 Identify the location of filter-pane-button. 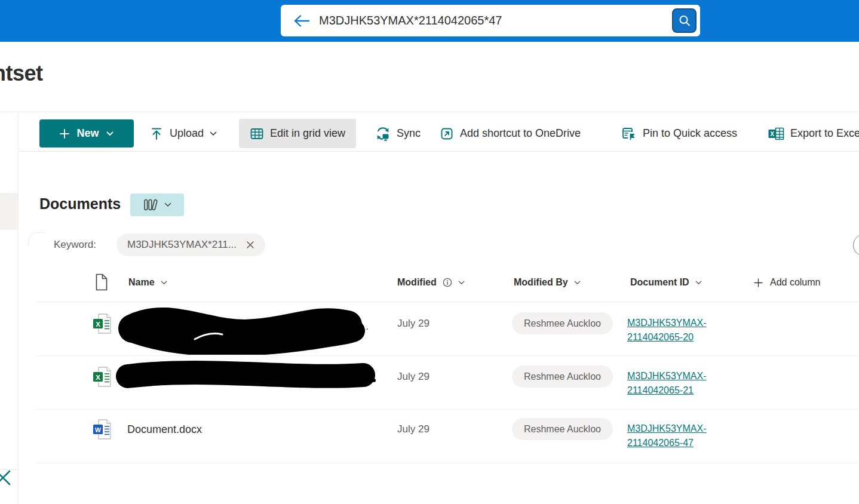
(856, 245).